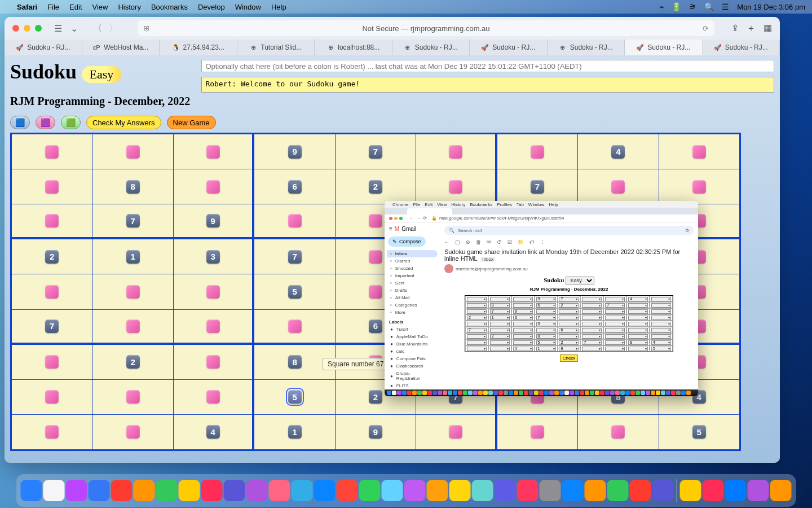 The height and width of the screenshot is (508, 812). What do you see at coordinates (400, 204) in the screenshot?
I see `overlay-menu-chrome: Chrome` at bounding box center [400, 204].